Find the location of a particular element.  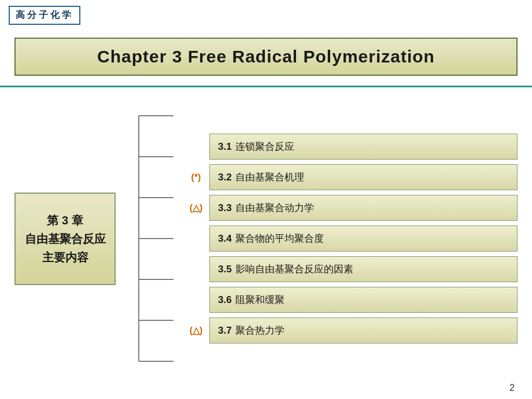

left-box-line3: 主要内容 is located at coordinates (65, 257).